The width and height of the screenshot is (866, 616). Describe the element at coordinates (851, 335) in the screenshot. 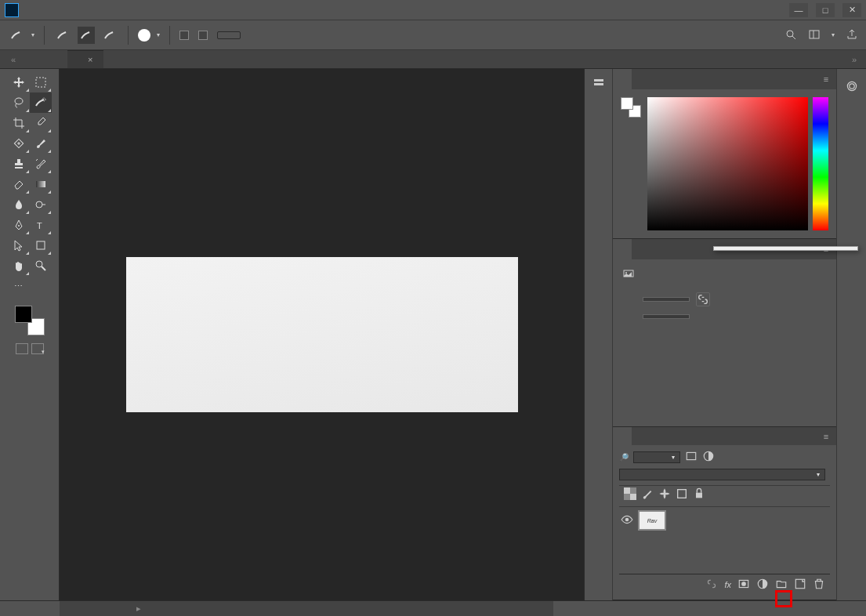

I see `far-right-strip` at that location.